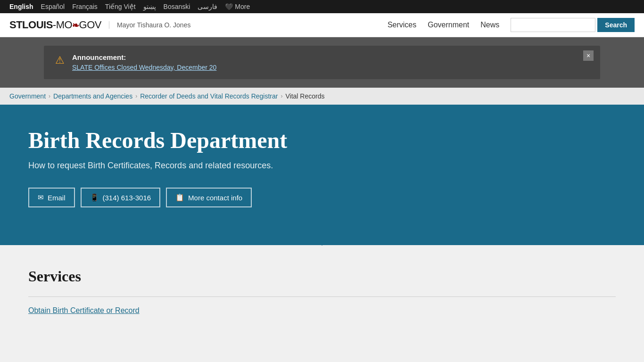  What do you see at coordinates (94, 197) in the screenshot?
I see `phone-icon: 📱` at bounding box center [94, 197].